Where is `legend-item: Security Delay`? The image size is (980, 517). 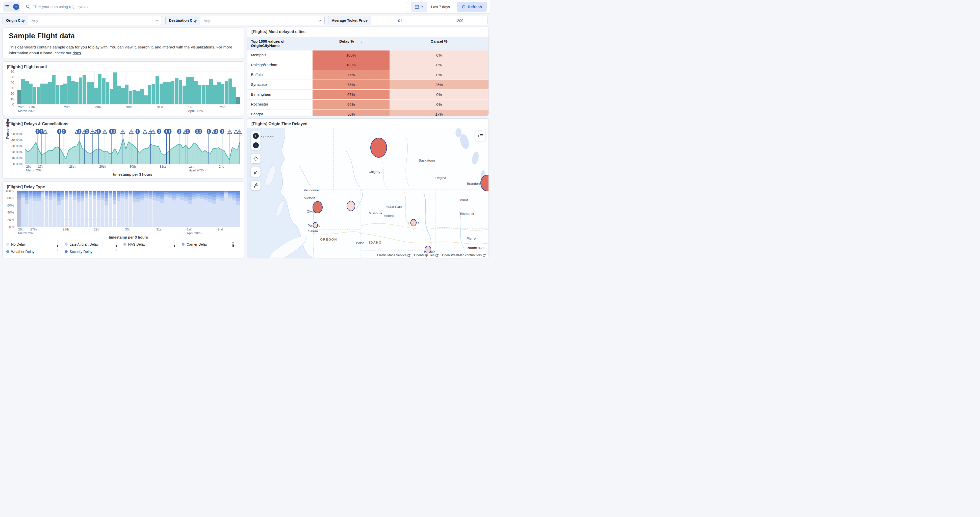 legend-item: Security Delay is located at coordinates (94, 252).